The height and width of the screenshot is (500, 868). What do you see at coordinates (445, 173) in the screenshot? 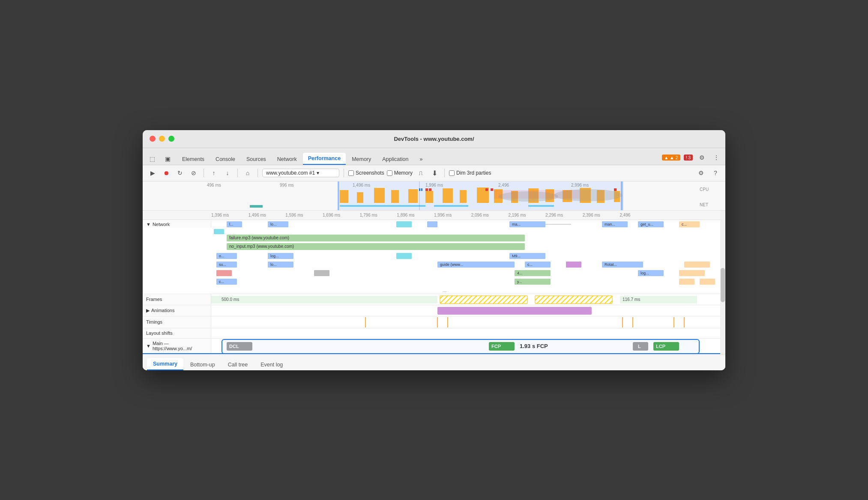
I see `divider5` at bounding box center [445, 173].